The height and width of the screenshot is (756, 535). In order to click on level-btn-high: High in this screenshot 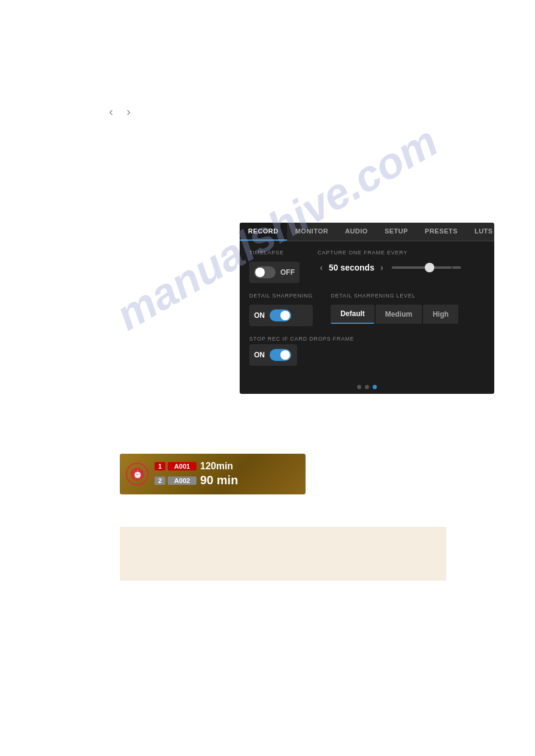, I will do `click(441, 314)`.